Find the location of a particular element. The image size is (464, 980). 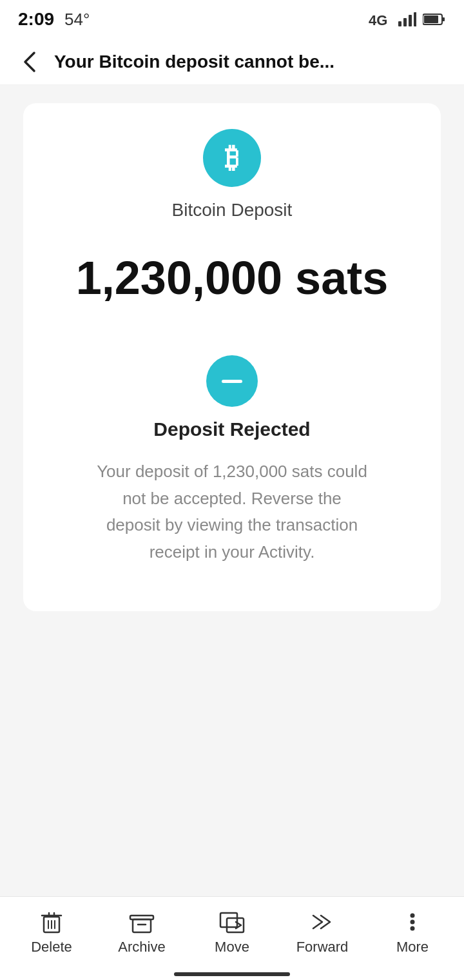

delete-icon is located at coordinates (52, 922).